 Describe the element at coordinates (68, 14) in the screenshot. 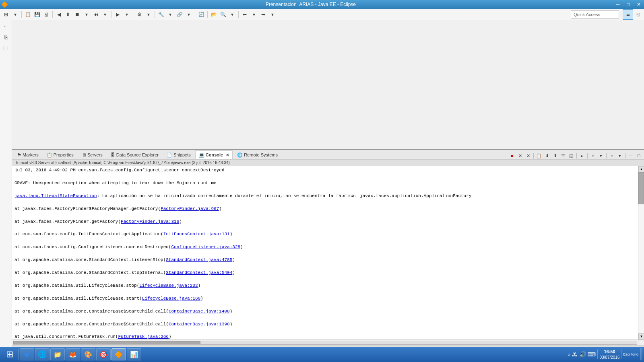

I see `toolbar-btn-7: ⏸` at that location.